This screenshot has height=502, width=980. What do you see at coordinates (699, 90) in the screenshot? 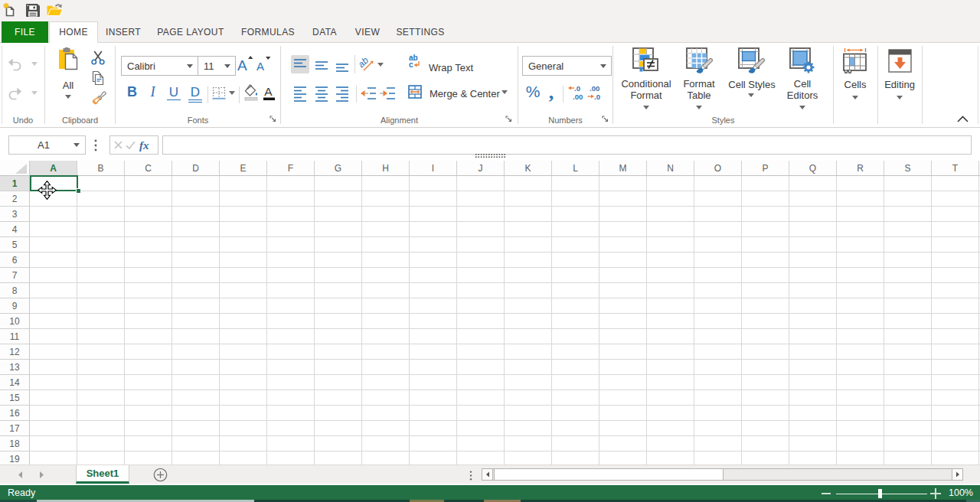
I see `format-table-button: FormatTable` at bounding box center [699, 90].